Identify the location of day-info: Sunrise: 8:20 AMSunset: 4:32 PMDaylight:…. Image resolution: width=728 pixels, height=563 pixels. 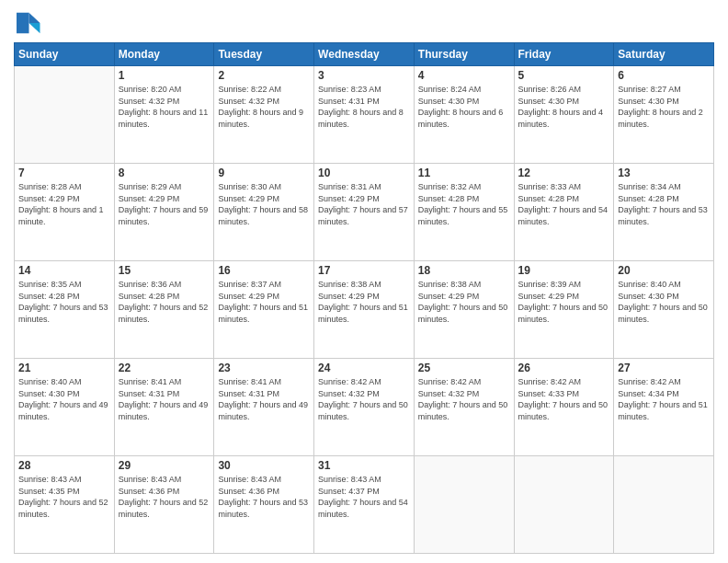
(165, 107).